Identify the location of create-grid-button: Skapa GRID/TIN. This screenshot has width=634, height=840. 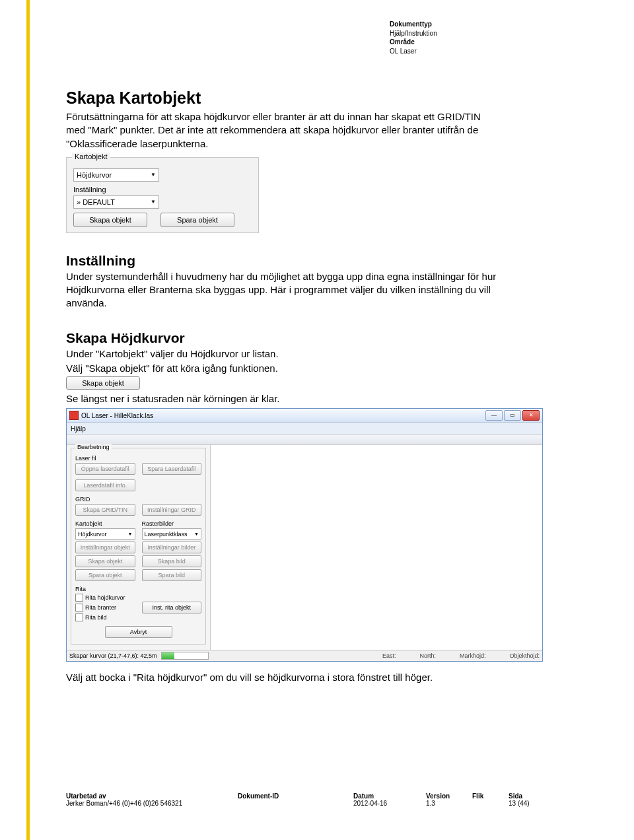
(106, 510).